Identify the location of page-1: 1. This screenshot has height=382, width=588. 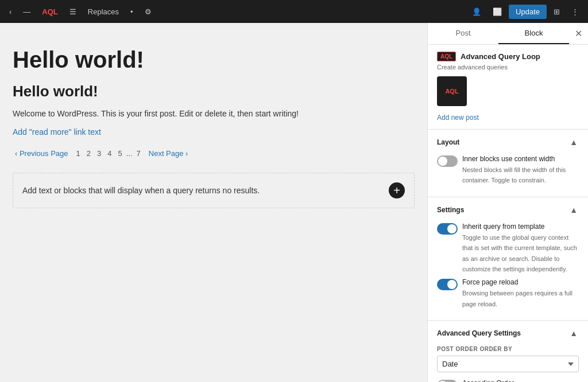
(78, 154).